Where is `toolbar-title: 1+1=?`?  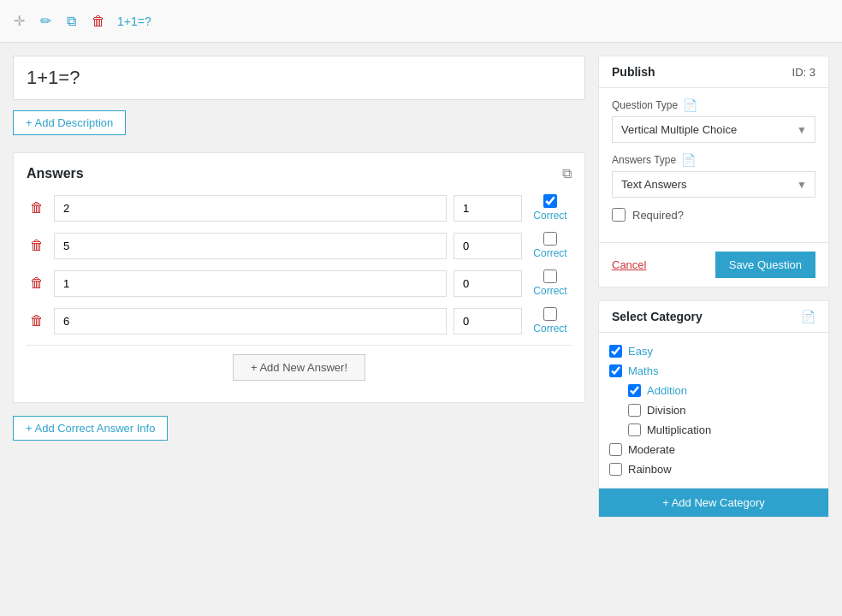 toolbar-title: 1+1=? is located at coordinates (134, 21).